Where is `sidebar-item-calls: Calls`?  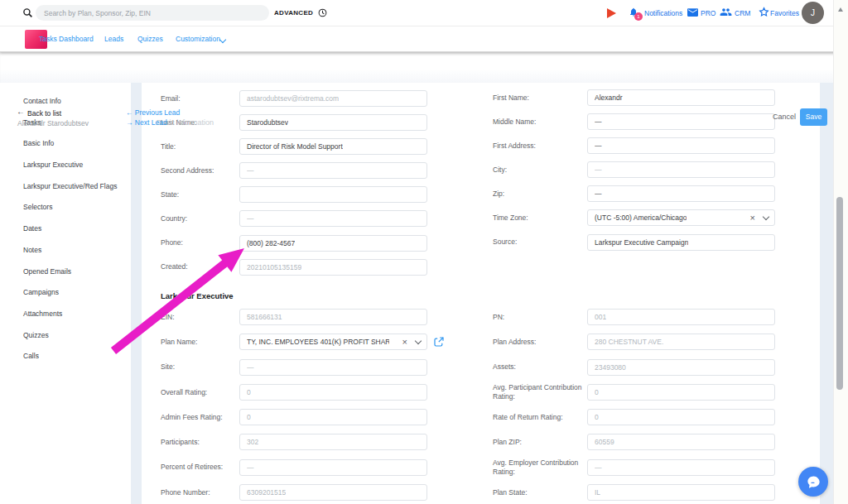
sidebar-item-calls: Calls is located at coordinates (65, 357).